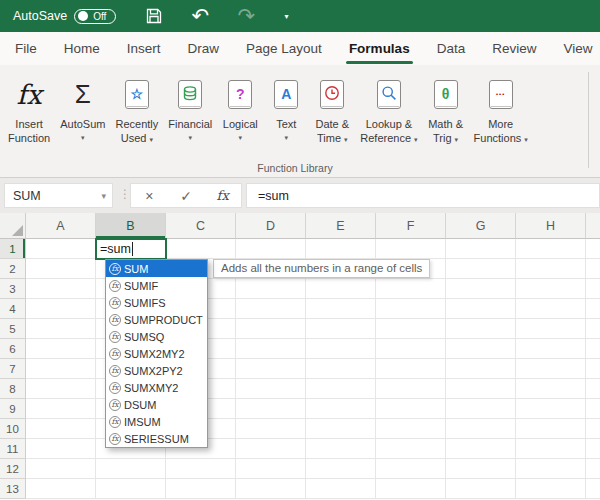 The width and height of the screenshot is (600, 500). Describe the element at coordinates (341, 449) in the screenshot. I see `cell-e11` at that location.